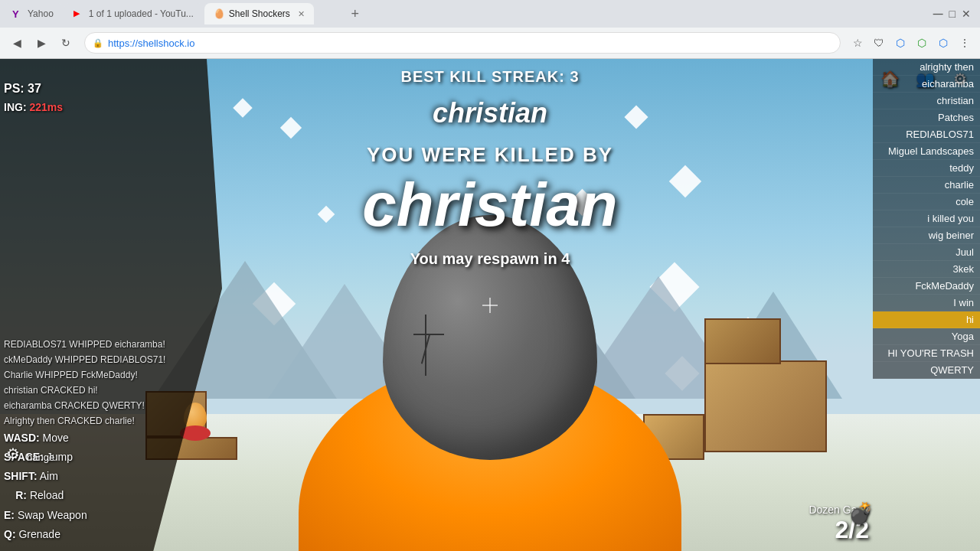  I want to click on youtube-favicon: ▶, so click(79, 14).